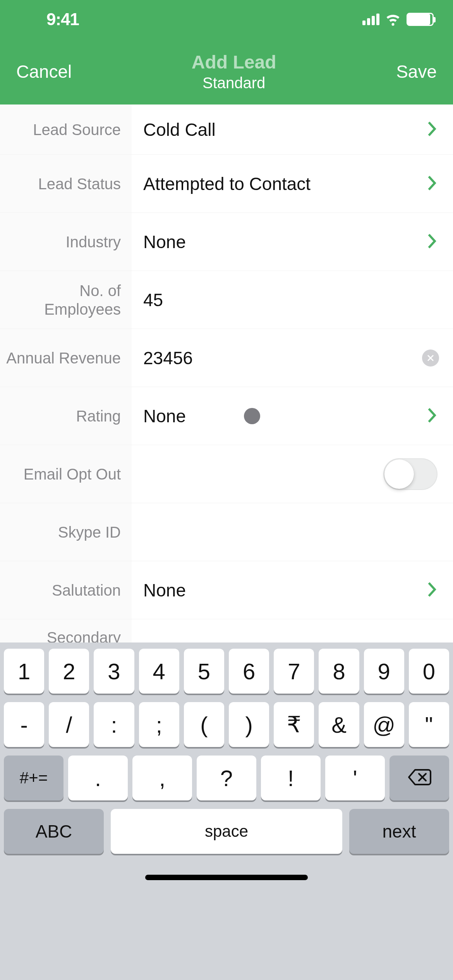  What do you see at coordinates (165, 590) in the screenshot?
I see `value-salutation: None` at bounding box center [165, 590].